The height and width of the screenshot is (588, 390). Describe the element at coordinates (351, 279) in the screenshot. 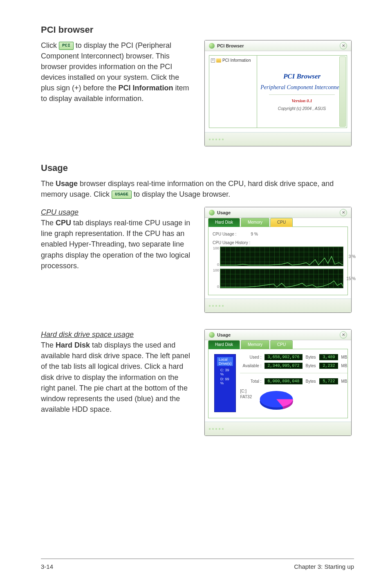

I see `cpu-pct-2: 15 %` at that location.